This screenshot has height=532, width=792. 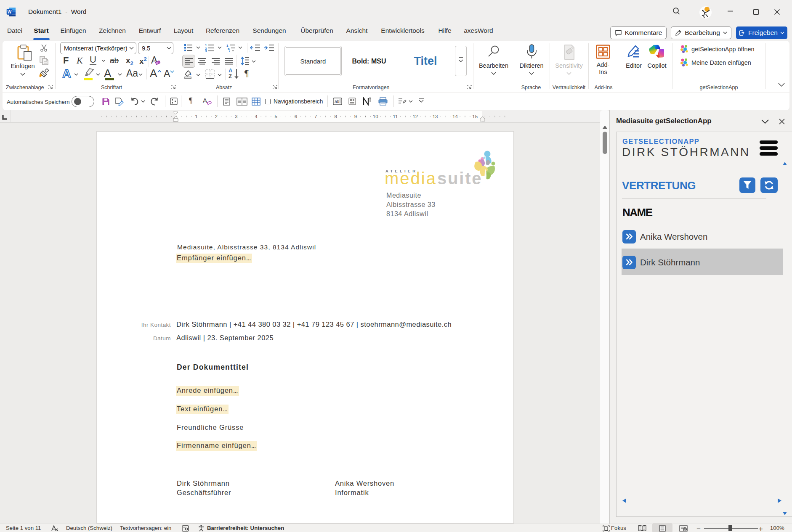 I want to click on svg-text: 7, so click(x=316, y=116).